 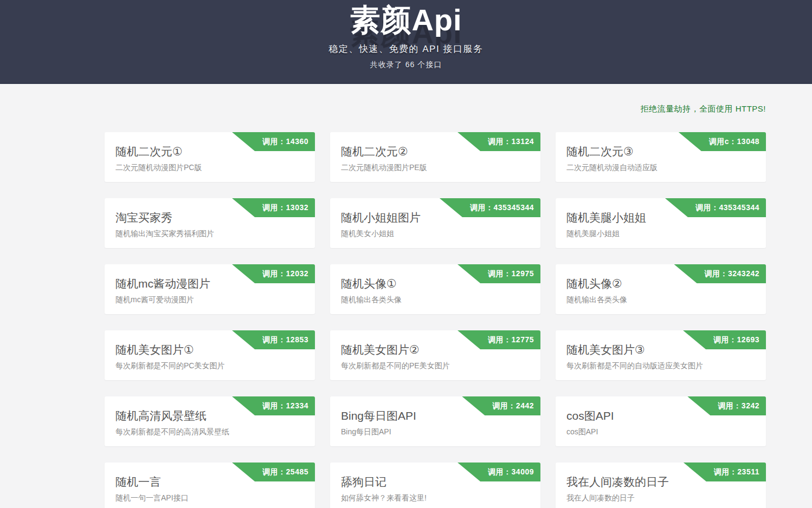 I want to click on api-card-desc: 每次刷新都是不同的高清风景壁纸, so click(x=210, y=432).